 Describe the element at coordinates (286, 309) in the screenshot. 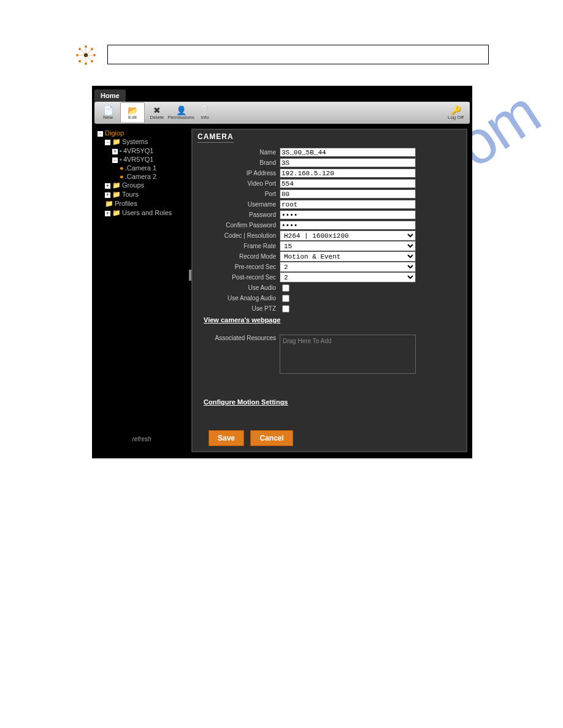

I see `useptz-checkbox` at that location.